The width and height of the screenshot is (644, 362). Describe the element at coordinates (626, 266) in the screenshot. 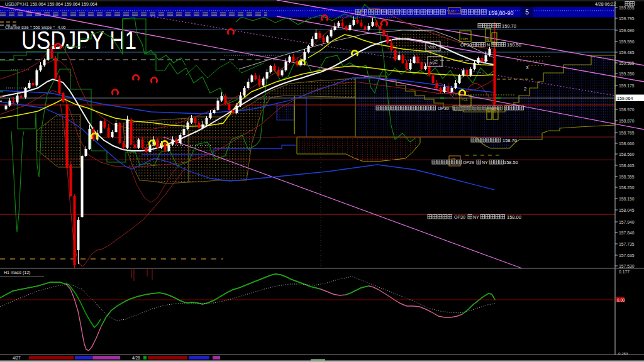

I see `svg-text: 157.530` at that location.